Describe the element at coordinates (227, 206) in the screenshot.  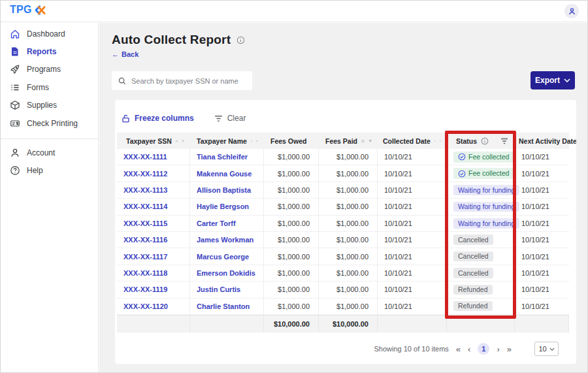
I see `taxpayer-name-link: Haylie Bergson` at that location.